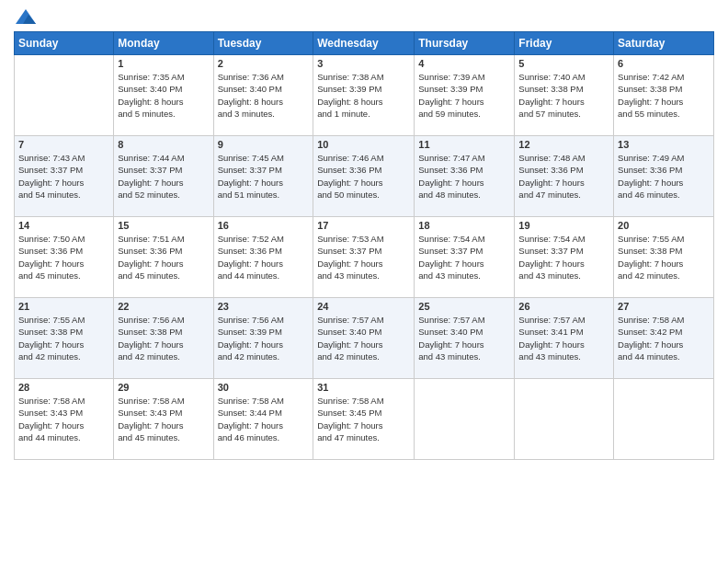  What do you see at coordinates (364, 419) in the screenshot?
I see `day-info: Sunrise: 7:58 AM Sunset: 3:45 PM Dayligh…` at bounding box center [364, 419].